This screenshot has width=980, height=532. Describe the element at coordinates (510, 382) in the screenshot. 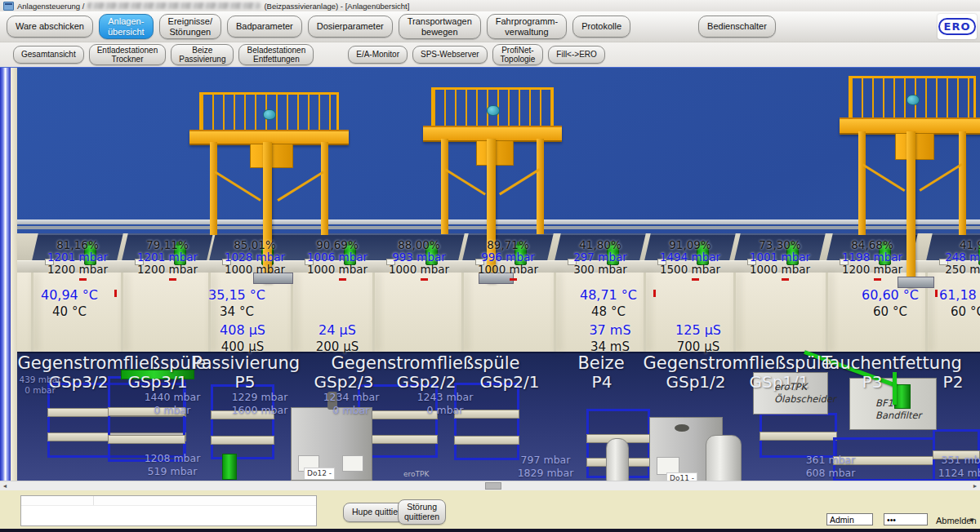

I see `station-label-gsp21: GSp2/1` at that location.